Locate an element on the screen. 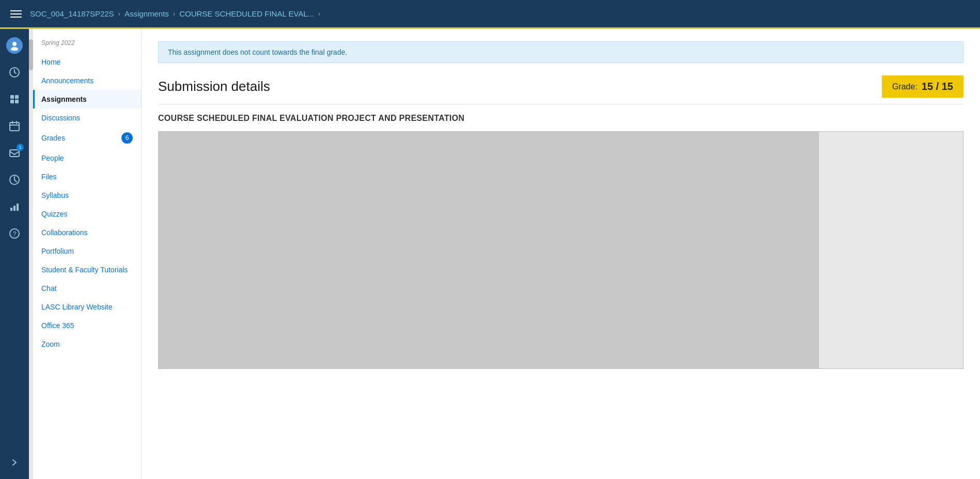 Image resolution: width=980 pixels, height=479 pixels. sidebar-item-chat: Chat is located at coordinates (87, 288).